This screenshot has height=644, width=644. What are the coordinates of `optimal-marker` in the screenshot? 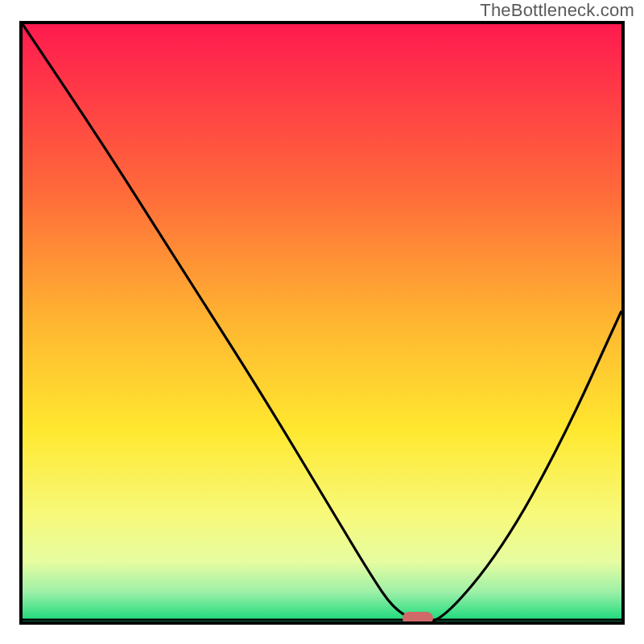 It's located at (418, 618).